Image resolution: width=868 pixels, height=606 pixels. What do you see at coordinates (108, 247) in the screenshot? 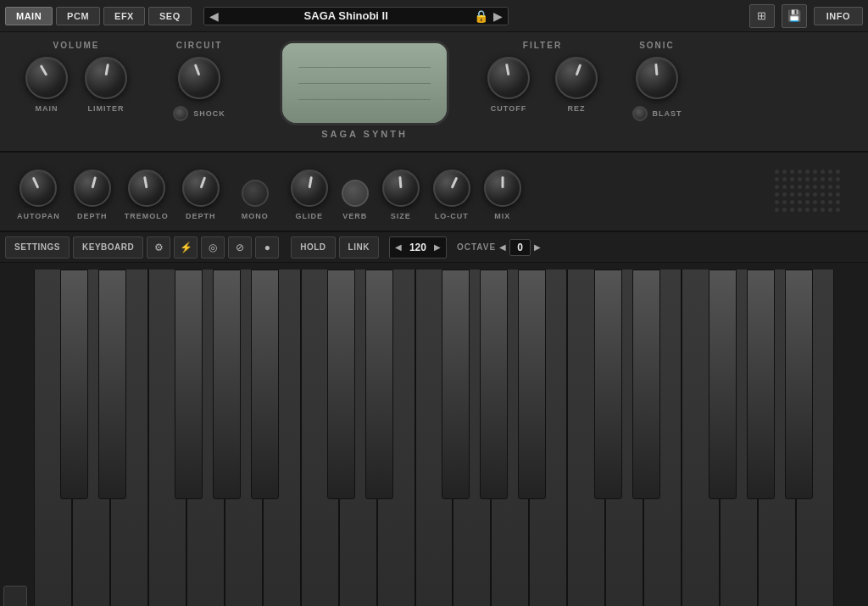
I see `keyboard-button: KEYBOARD` at bounding box center [108, 247].